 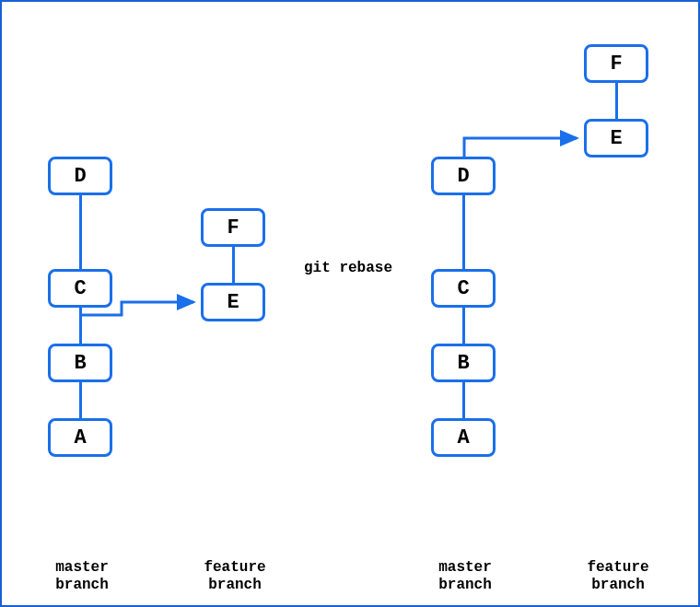 I want to click on commit-D-left: D, so click(x=80, y=176).